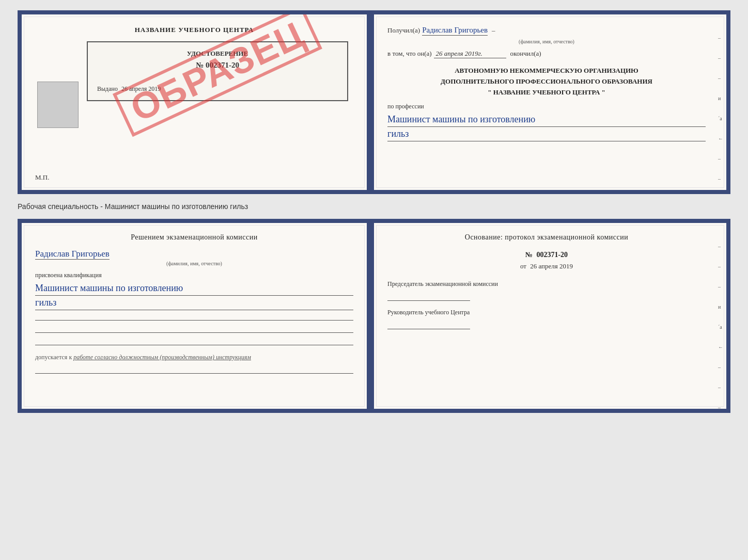 The width and height of the screenshot is (748, 560). What do you see at coordinates (370, 102) in the screenshot?
I see `doc-spine` at bounding box center [370, 102].